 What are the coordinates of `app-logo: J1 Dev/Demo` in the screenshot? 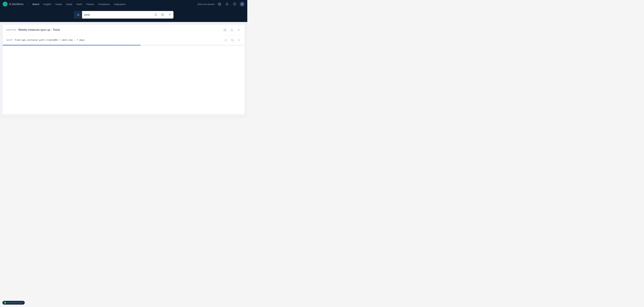 It's located at (13, 4).